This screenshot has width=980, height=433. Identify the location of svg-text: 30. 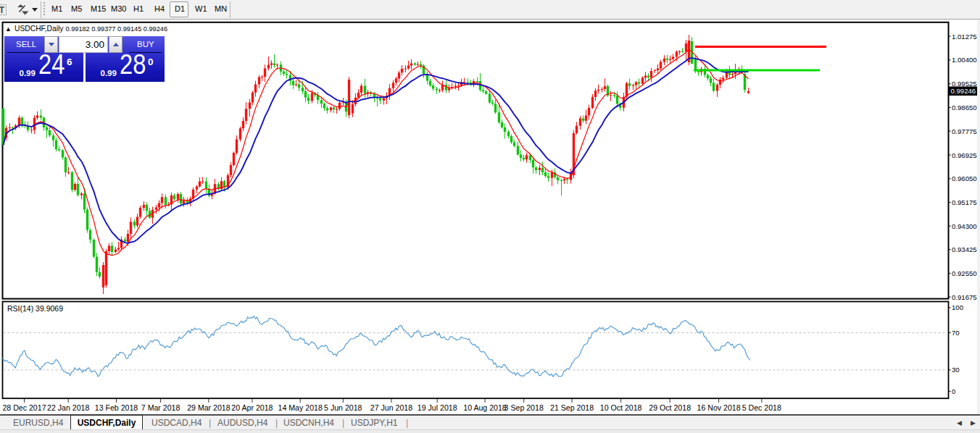
(955, 369).